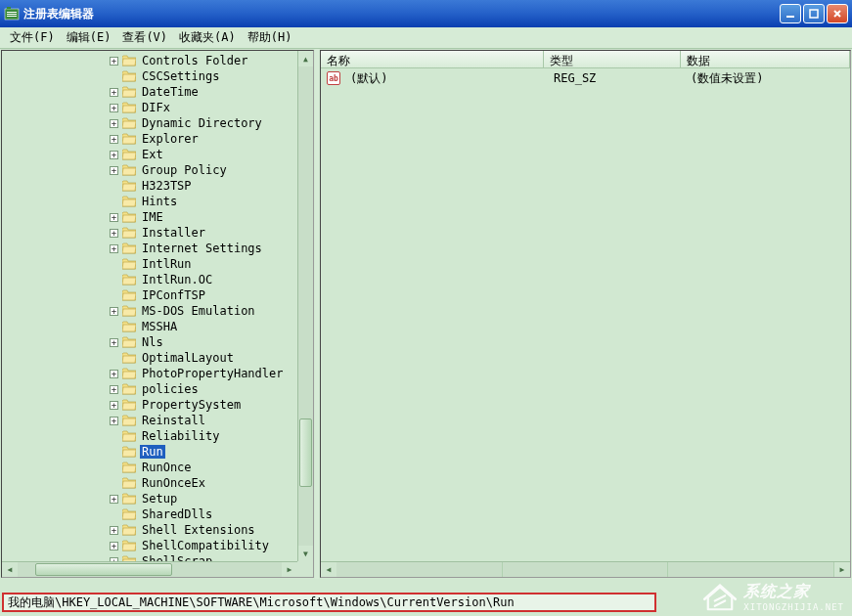  I want to click on list-row: ab(默认)REG_SZ(数值未设置), so click(585, 78).